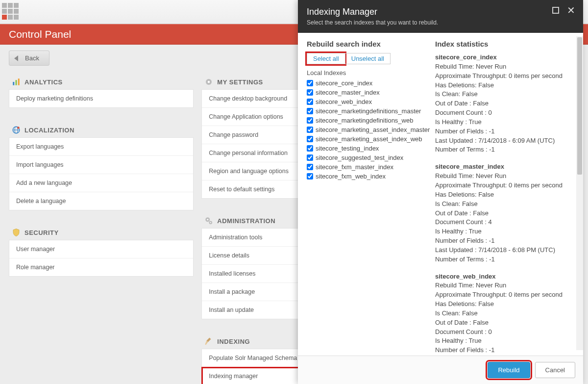 The height and width of the screenshot is (384, 588). I want to click on section-analytics: ANALYTICS, so click(101, 80).